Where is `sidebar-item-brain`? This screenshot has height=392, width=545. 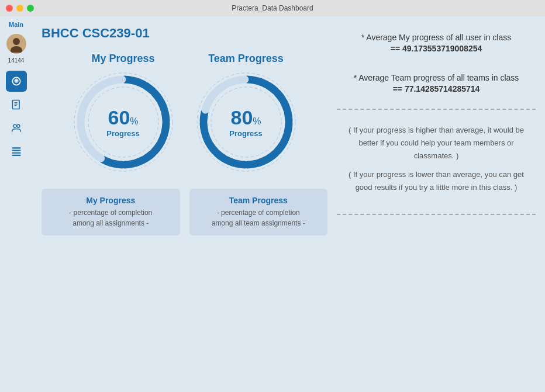
sidebar-item-brain is located at coordinates (16, 81).